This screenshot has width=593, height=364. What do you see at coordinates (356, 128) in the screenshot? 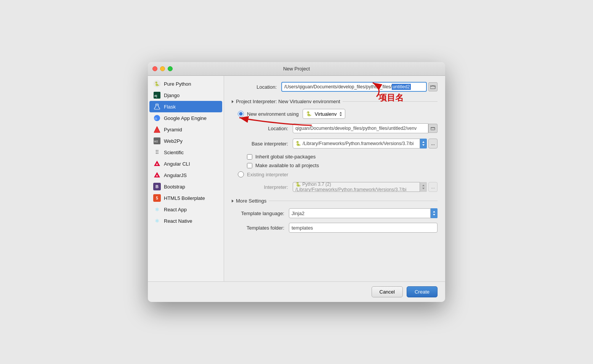
I see `env-location-value: qiguan/Documents/develop_files/python_fi…` at bounding box center [356, 128].